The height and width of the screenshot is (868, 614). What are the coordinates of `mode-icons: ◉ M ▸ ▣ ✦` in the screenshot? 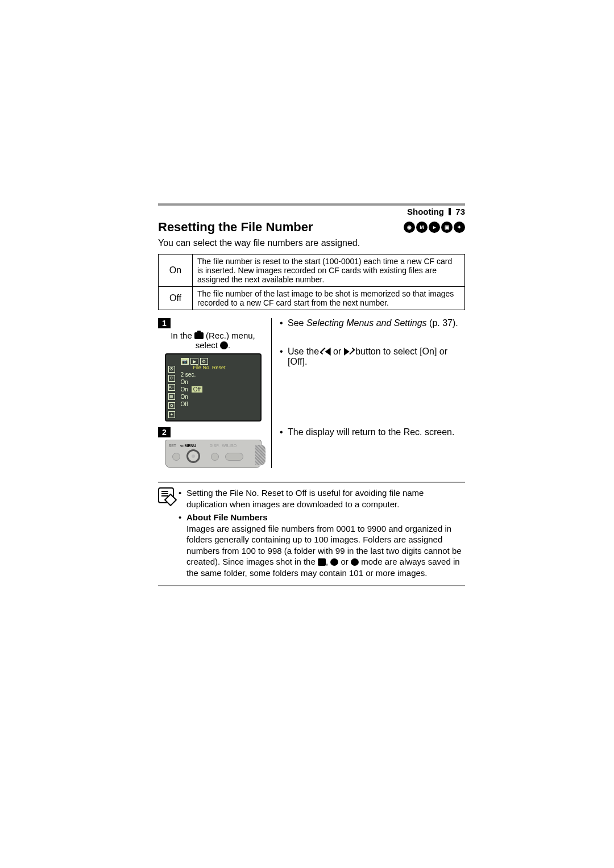 It's located at (434, 227).